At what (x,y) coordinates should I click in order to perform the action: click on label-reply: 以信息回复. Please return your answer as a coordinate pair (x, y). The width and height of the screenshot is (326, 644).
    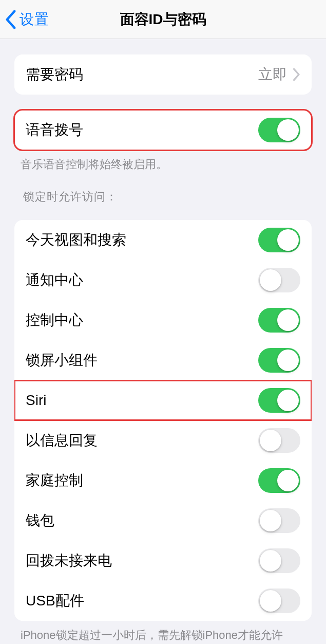
    Looking at the image, I should click on (62, 440).